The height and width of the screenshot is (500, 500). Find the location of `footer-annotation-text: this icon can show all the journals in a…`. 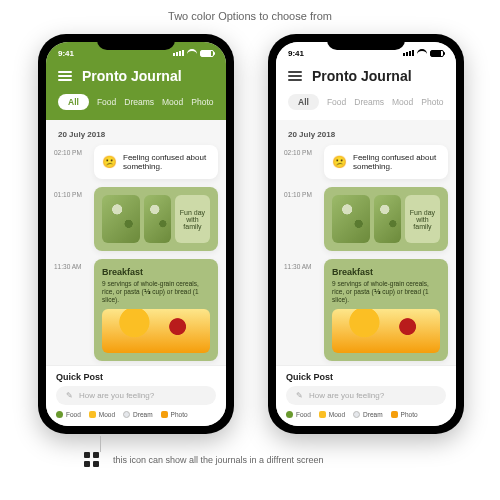

footer-annotation-text: this icon can show all the journals in a… is located at coordinates (218, 460).